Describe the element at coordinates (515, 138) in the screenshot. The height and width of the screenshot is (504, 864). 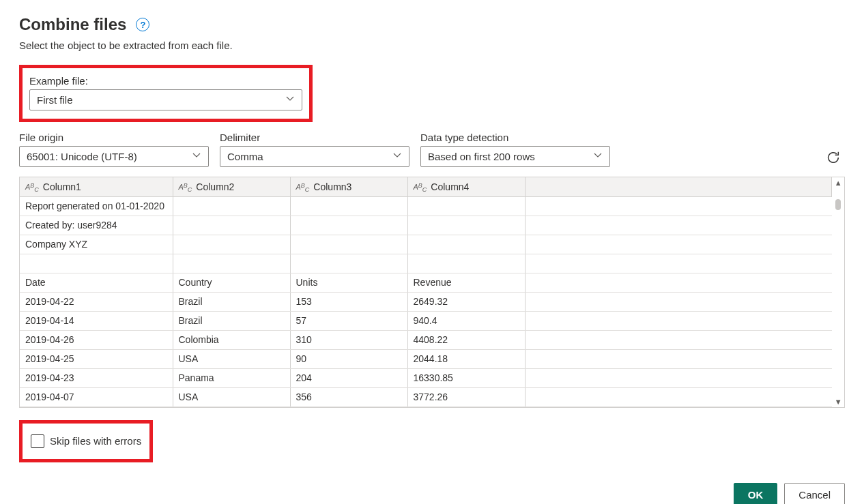
I see `detection-label: Data type detection` at that location.